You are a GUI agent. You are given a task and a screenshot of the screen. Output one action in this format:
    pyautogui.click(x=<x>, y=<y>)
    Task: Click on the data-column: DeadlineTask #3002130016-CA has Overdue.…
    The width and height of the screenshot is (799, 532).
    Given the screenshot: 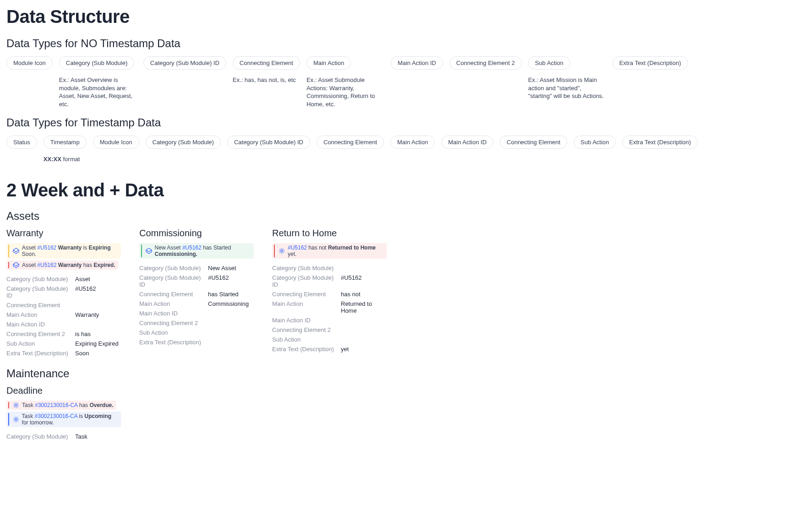 What is the action you would take?
    pyautogui.click(x=64, y=413)
    